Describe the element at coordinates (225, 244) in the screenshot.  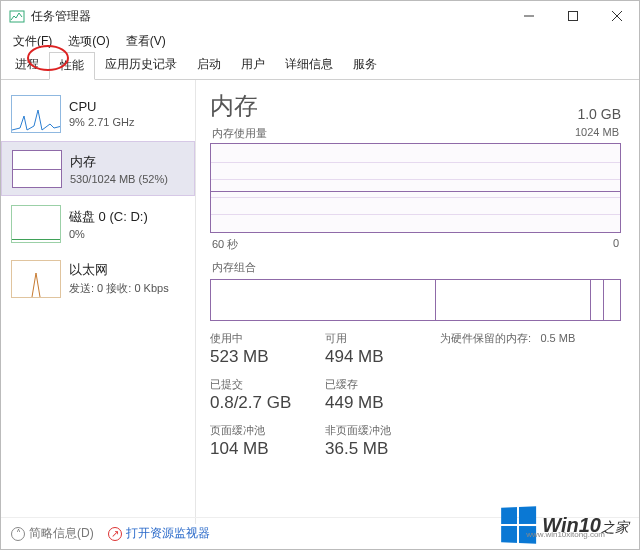
I see `graph-xleft: 60 秒` at that location.